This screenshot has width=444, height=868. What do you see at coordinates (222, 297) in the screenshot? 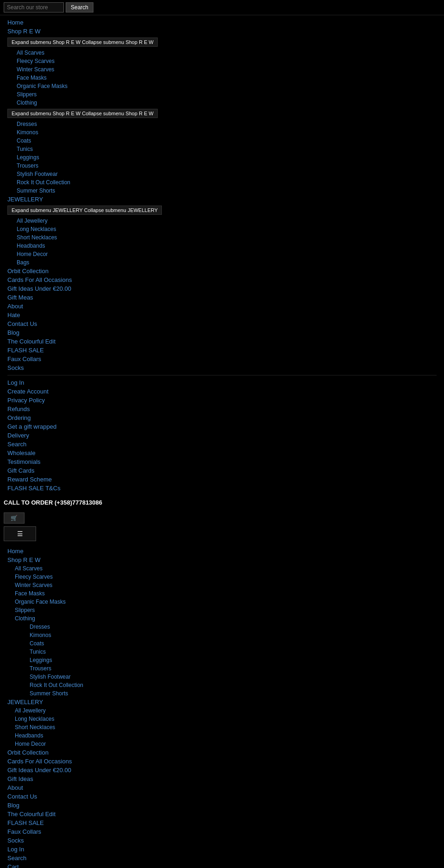
I see `nav-gift-meas: Gift Meas` at bounding box center [222, 297].